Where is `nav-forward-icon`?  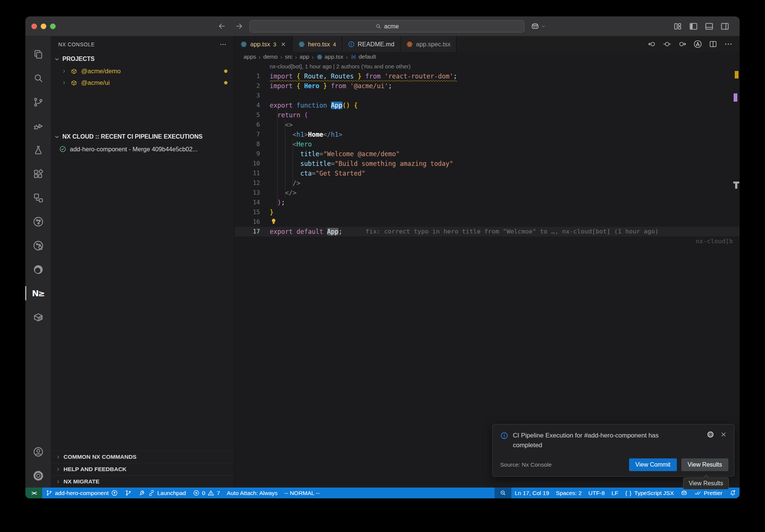 nav-forward-icon is located at coordinates (682, 44).